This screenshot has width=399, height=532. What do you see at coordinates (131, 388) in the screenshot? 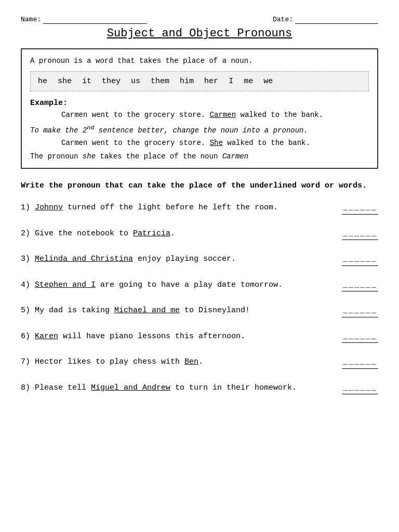
I see `q8-underlined: Miguel and Andrew` at bounding box center [131, 388].